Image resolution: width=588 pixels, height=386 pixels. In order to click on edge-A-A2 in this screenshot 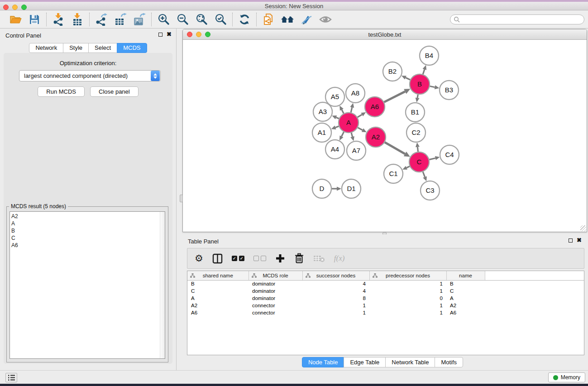, I will do `click(360, 129)`.